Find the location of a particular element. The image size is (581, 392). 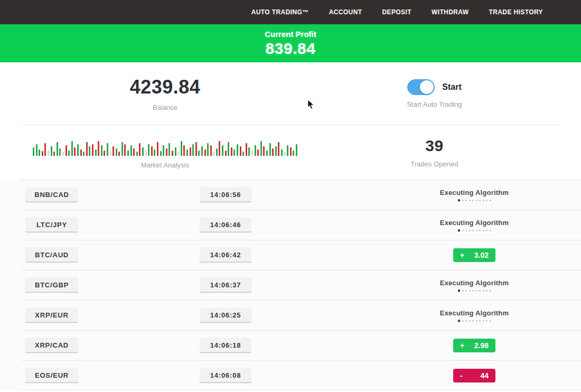

trade-status: Executing Algorithm is located at coordinates (474, 225).